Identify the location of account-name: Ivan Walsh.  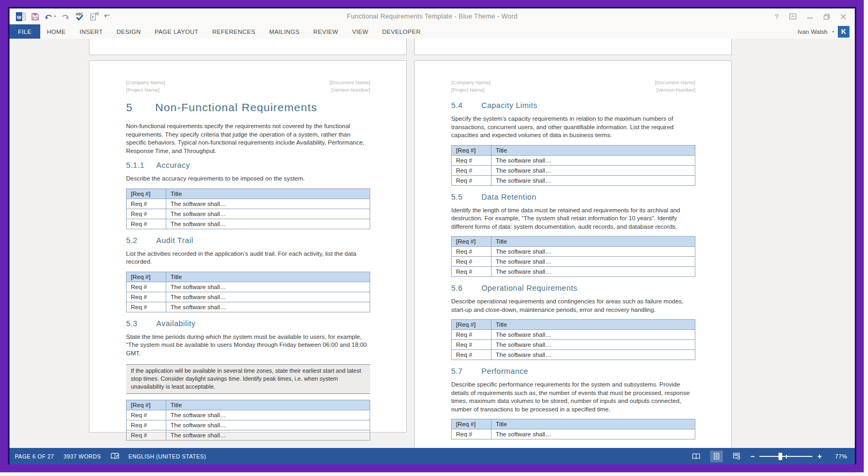
(812, 32).